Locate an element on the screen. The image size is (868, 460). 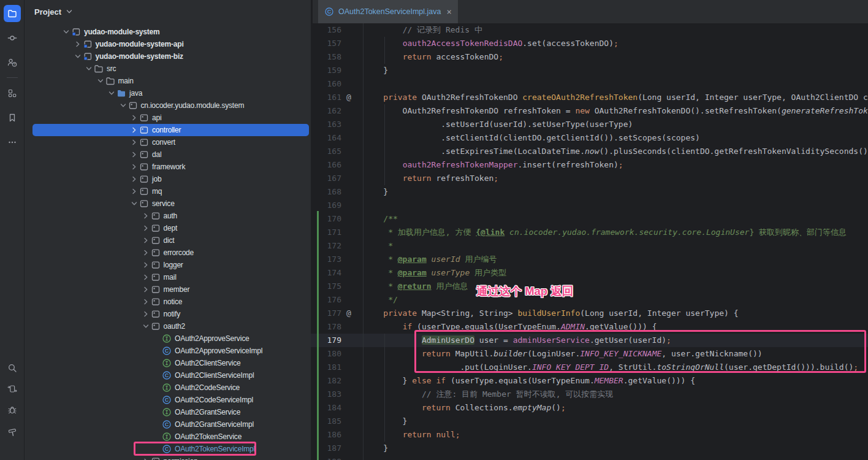
line-number: 181 is located at coordinates (326, 367).